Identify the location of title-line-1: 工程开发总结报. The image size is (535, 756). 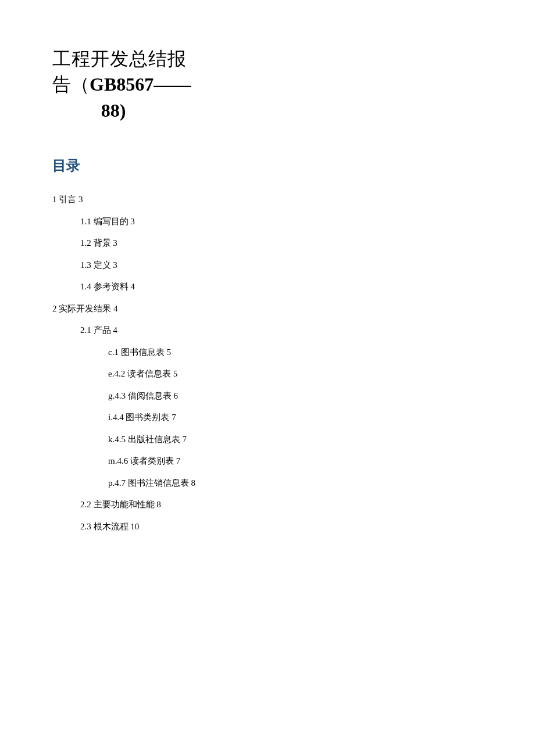
(268, 59).